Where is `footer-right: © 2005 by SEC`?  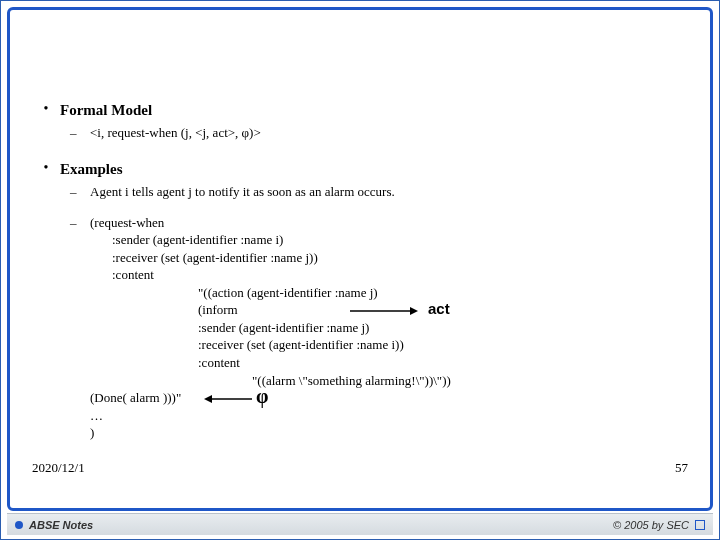
footer-right: © 2005 by SEC is located at coordinates (659, 525).